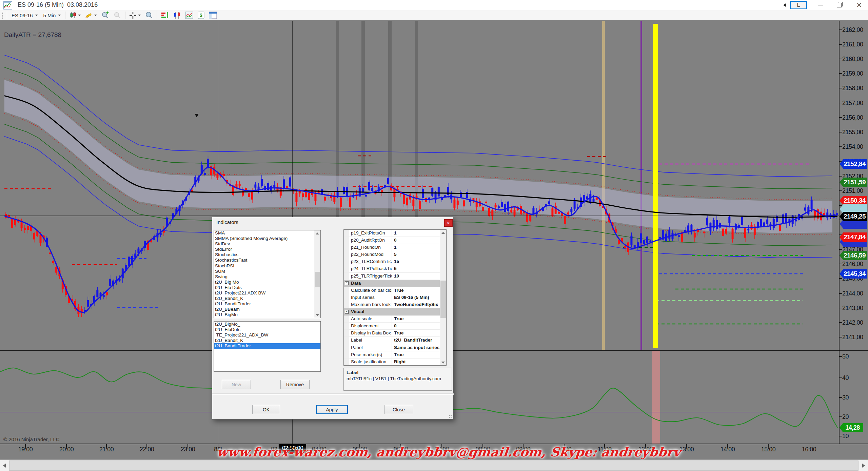 The width and height of the screenshot is (868, 471). I want to click on list-item: t2U_BigMo, so click(267, 315).